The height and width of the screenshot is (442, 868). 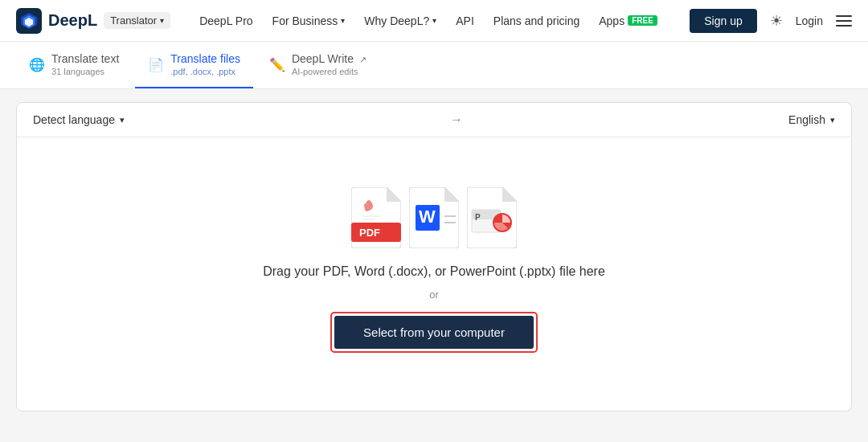 What do you see at coordinates (29, 21) in the screenshot?
I see `deepl-logo-icon` at bounding box center [29, 21].